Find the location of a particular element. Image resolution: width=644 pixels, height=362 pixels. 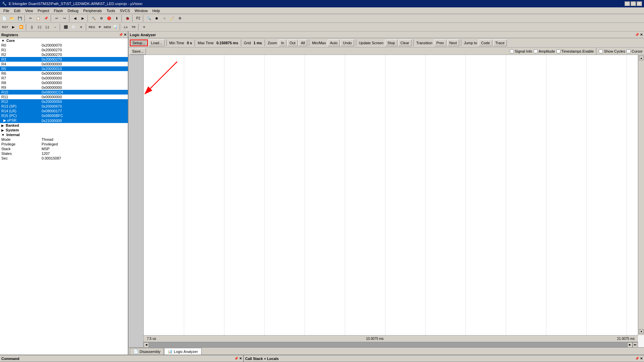

tb2-clear-bp: ✕ is located at coordinates (81, 27).